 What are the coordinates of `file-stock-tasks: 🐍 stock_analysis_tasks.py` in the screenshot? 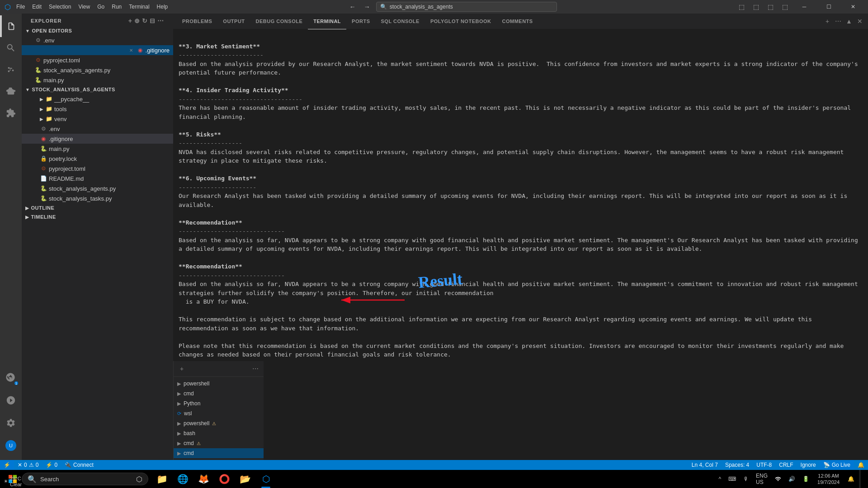 It's located at (98, 198).